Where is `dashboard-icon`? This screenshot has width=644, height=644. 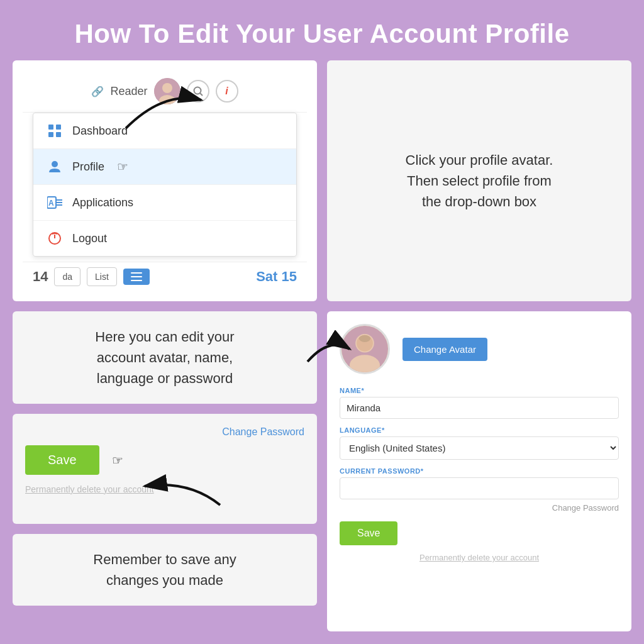
dashboard-icon is located at coordinates (55, 131).